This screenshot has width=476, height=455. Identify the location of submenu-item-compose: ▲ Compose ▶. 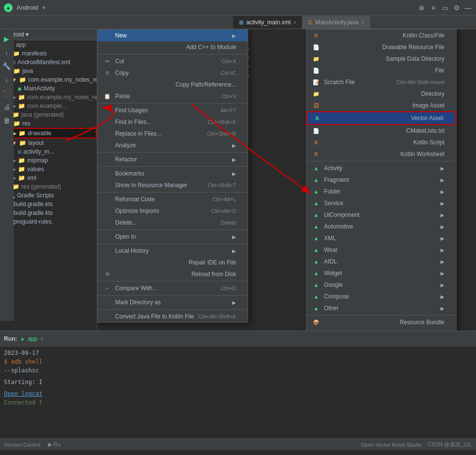
(381, 297).